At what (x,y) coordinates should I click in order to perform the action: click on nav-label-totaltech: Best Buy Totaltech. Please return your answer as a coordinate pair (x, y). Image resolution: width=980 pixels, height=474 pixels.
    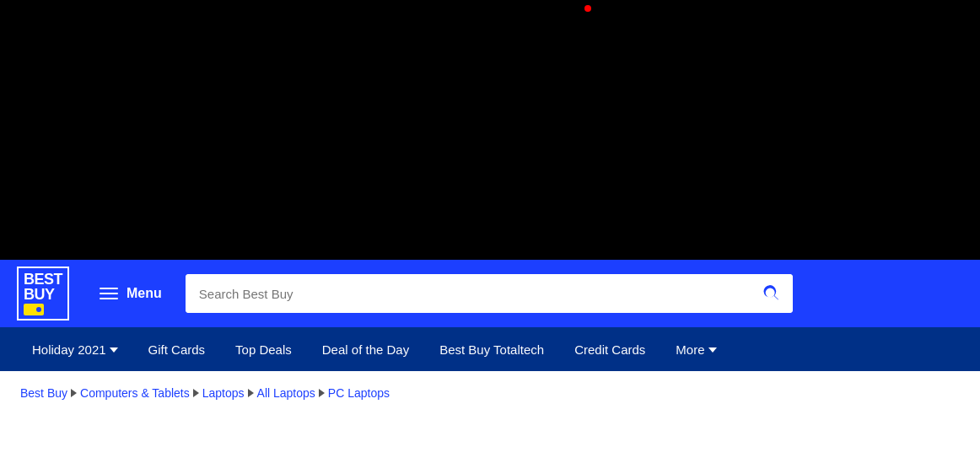
    Looking at the image, I should click on (492, 349).